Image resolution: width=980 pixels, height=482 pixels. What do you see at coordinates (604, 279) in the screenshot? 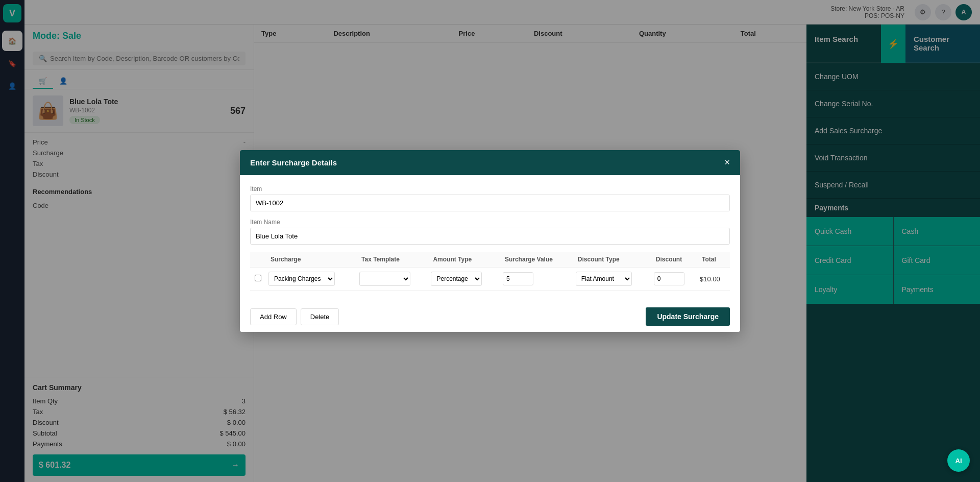
I see `discount-type-select: Flat Amount` at bounding box center [604, 279].